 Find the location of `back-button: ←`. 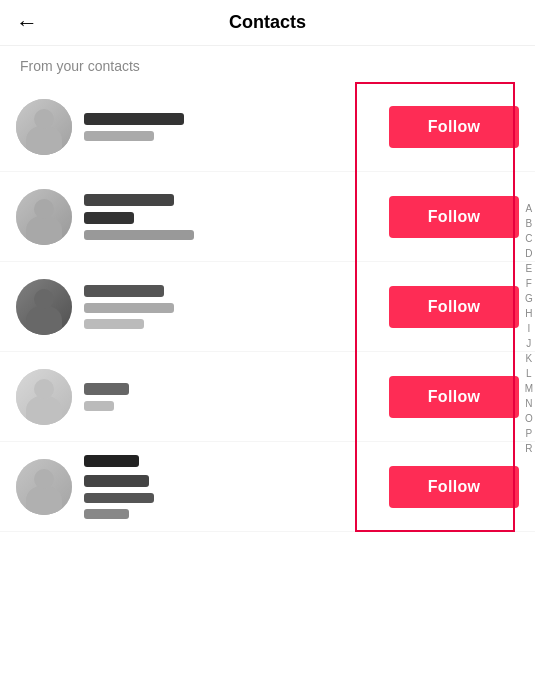

back-button: ← is located at coordinates (27, 23).